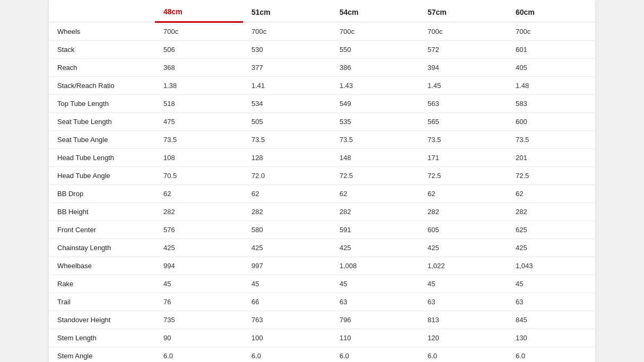  What do you see at coordinates (463, 248) in the screenshot?
I see `cell-57cm: 425` at bounding box center [463, 248].